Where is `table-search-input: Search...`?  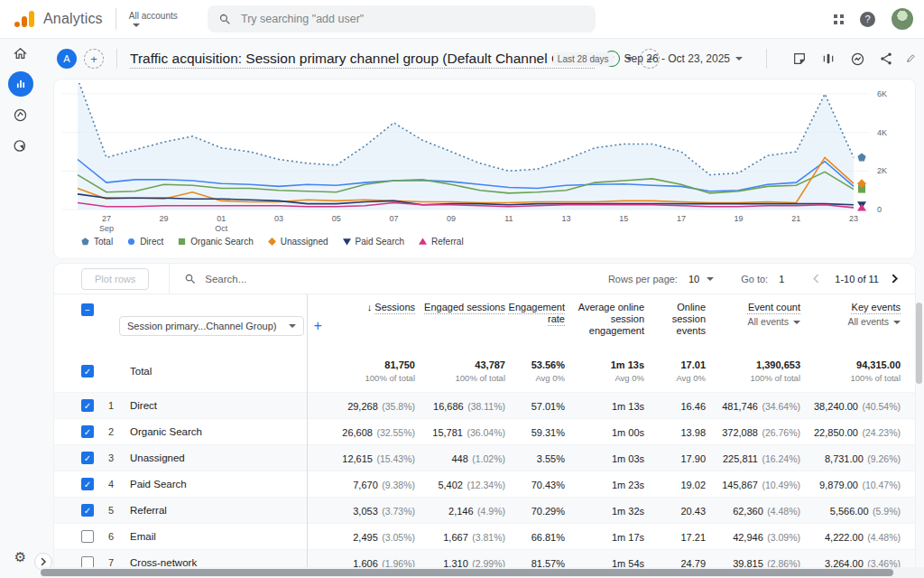
table-search-input: Search... is located at coordinates (396, 279).